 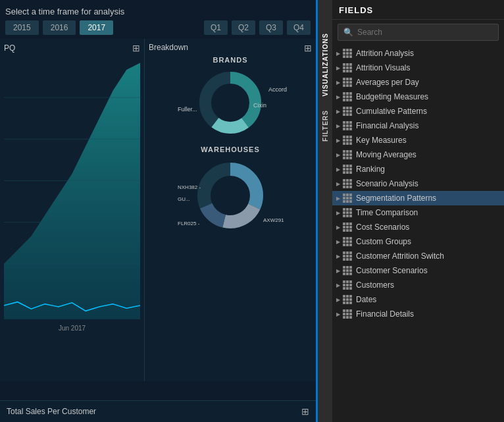 What do you see at coordinates (418, 169) in the screenshot?
I see `field-item: ▶Ranking` at bounding box center [418, 169].